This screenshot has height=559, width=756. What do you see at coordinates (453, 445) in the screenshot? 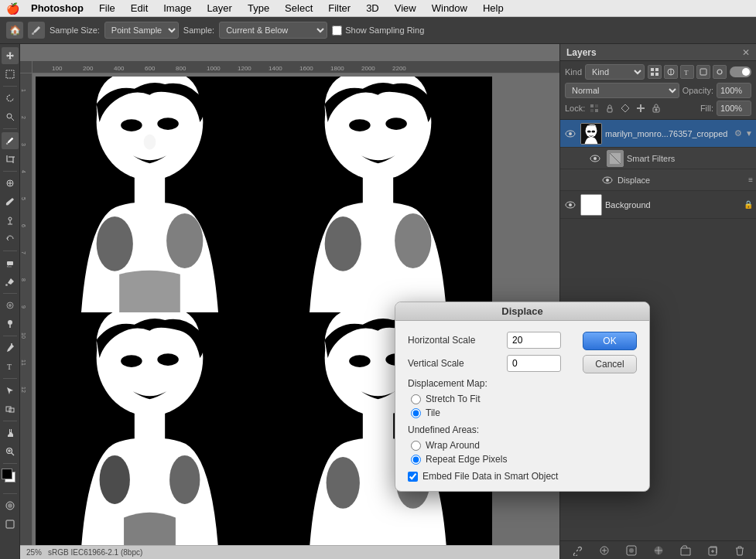
I see `wrap-around-radio-label: Wrap Around` at bounding box center [453, 445].